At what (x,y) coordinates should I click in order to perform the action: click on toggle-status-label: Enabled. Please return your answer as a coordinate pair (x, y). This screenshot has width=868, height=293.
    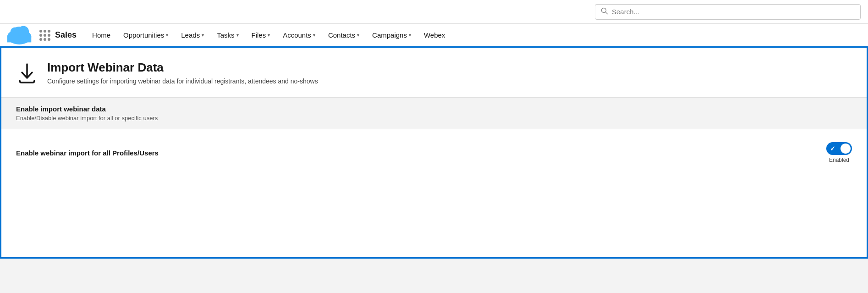
    Looking at the image, I should click on (839, 160).